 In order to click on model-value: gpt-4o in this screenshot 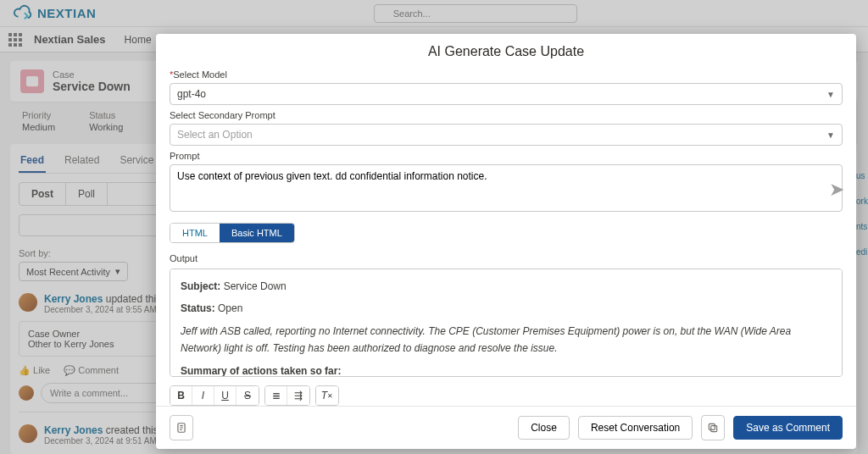, I will do `click(192, 94)`.